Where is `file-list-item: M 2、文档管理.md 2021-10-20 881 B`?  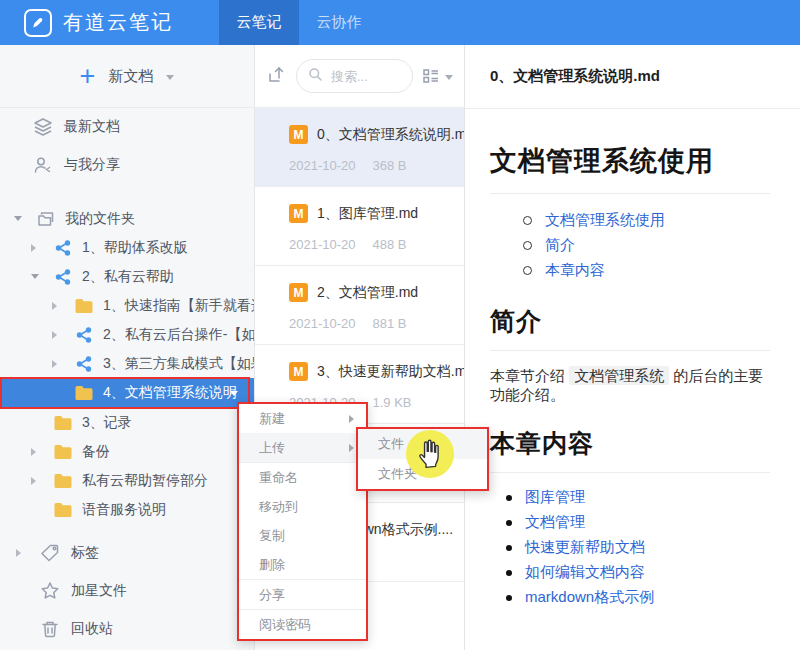 file-list-item: M 2、文档管理.md 2021-10-20 881 B is located at coordinates (360, 306).